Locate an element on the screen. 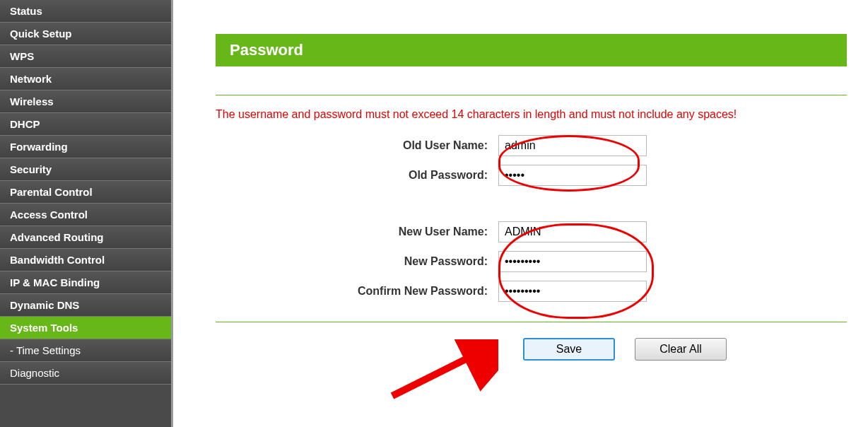 Image resolution: width=868 pixels, height=427 pixels. sidebar-item-ip-mac-binding: IP & MAC Binding is located at coordinates (86, 283).